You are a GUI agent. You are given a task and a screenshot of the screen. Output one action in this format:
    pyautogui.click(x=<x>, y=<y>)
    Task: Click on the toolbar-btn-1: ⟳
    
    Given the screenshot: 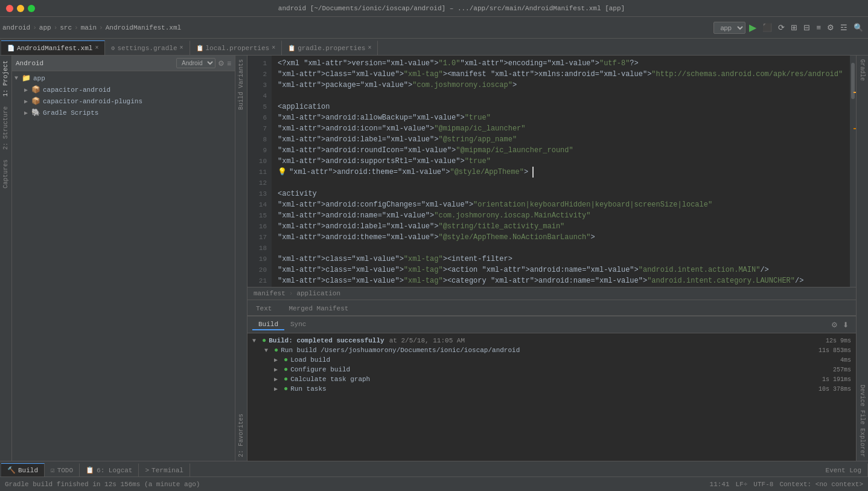 What is the action you would take?
    pyautogui.click(x=781, y=28)
    